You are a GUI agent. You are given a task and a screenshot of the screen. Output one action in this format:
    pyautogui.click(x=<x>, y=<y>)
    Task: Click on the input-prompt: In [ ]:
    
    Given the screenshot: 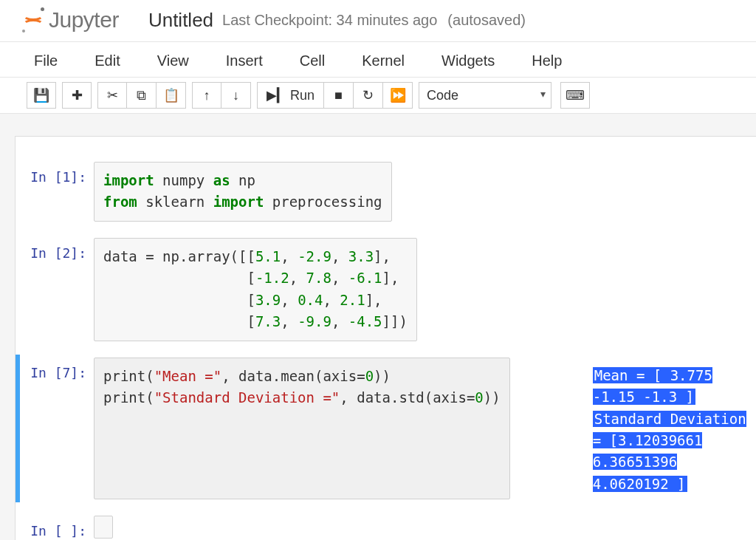 What is the action you would take?
    pyautogui.click(x=57, y=527)
    